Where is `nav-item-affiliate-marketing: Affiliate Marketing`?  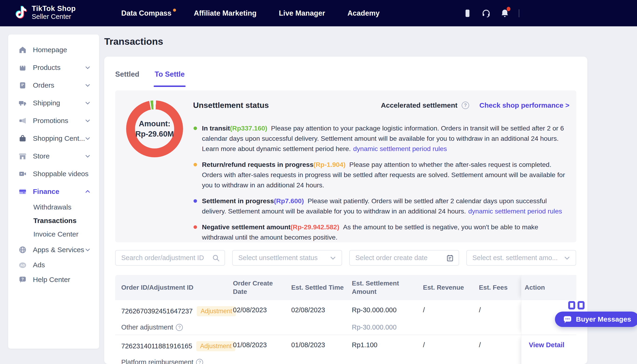 nav-item-affiliate-marketing: Affiliate Marketing is located at coordinates (225, 13).